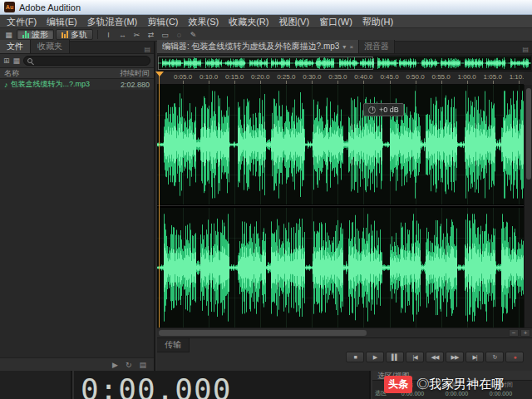 The width and height of the screenshot is (532, 399). I want to click on transport-tab-label: 传输, so click(173, 346).